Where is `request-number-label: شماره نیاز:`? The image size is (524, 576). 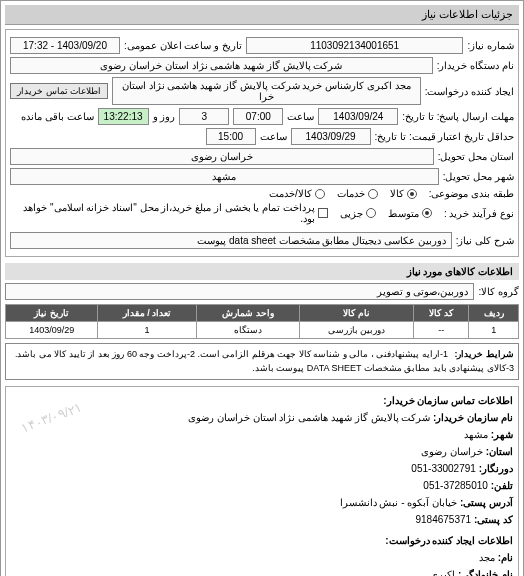 request-number-label: شماره نیاز: is located at coordinates (490, 46).